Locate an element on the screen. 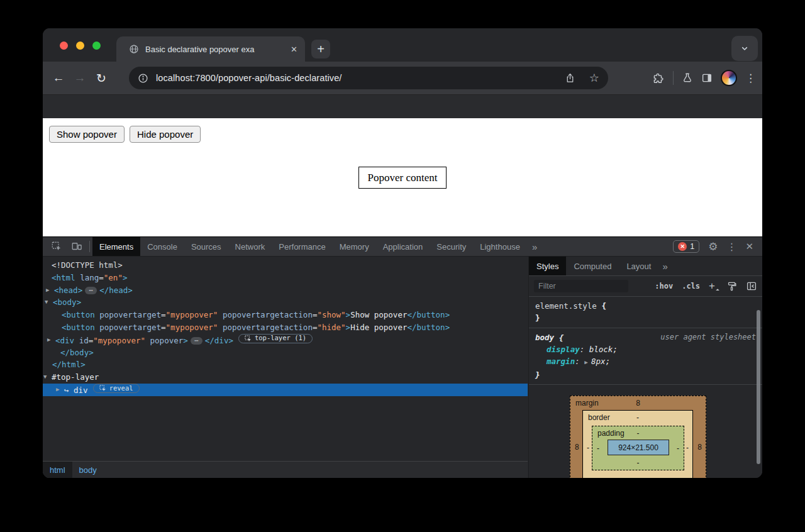  sidebar-tab-layout: Layout is located at coordinates (639, 266).